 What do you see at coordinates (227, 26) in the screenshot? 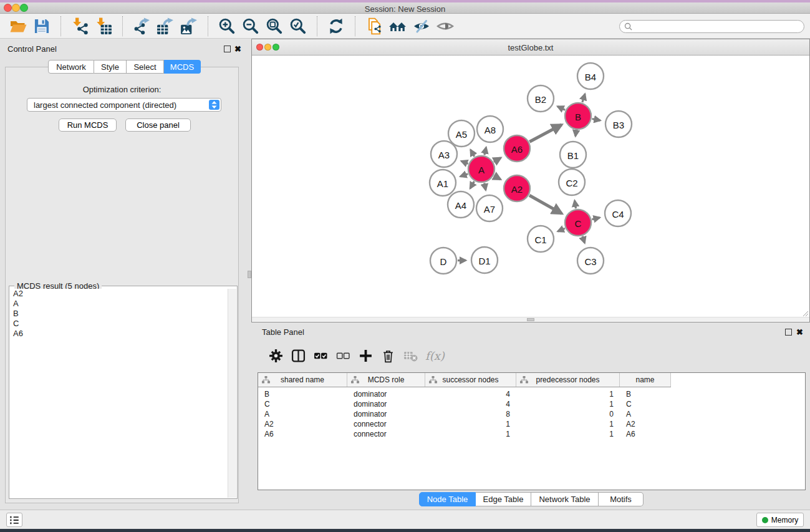
I see `zoom-in-button` at bounding box center [227, 26].